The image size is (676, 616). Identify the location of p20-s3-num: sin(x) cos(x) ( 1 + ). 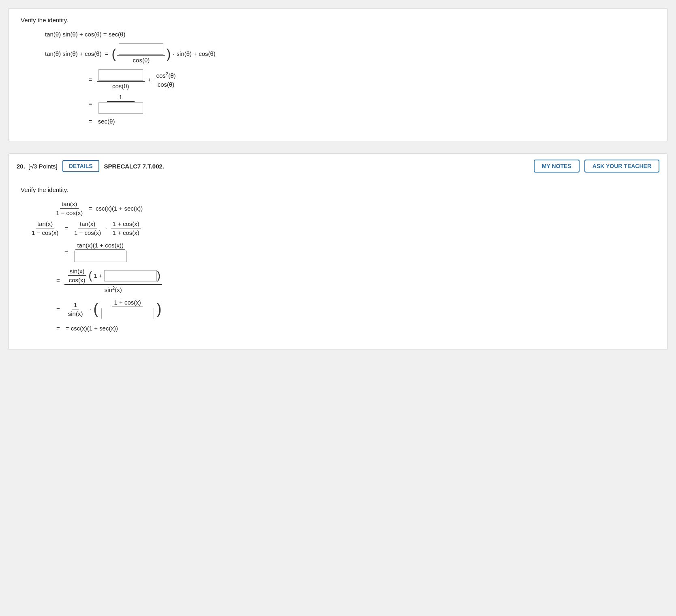
(113, 276).